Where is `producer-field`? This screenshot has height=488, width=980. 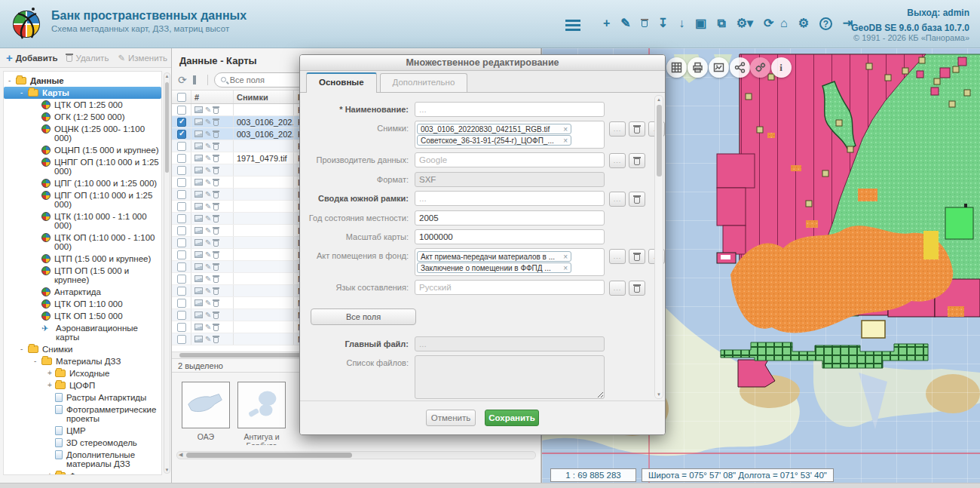 producer-field is located at coordinates (510, 160).